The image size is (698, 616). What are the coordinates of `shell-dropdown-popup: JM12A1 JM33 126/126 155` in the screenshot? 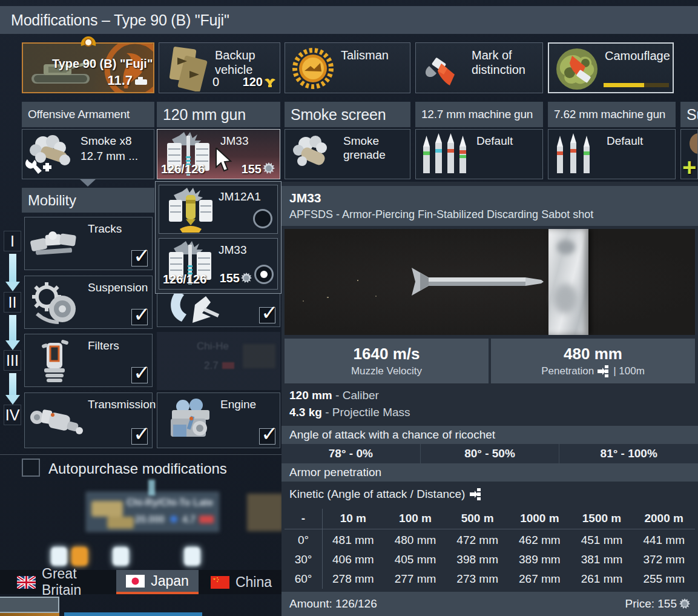 It's located at (218, 237).